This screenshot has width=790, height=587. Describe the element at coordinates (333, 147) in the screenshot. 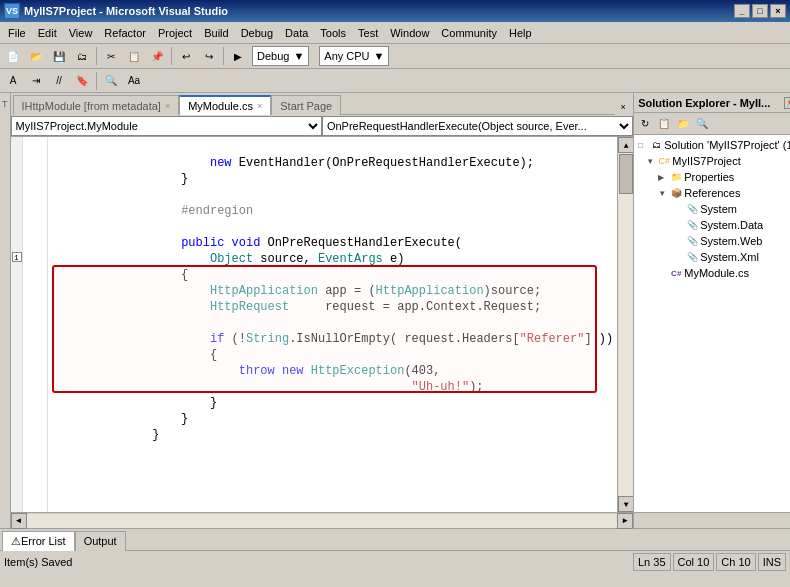

I see `code-line-1: new EventHandler(OnPreRequestHandlerExec…` at that location.